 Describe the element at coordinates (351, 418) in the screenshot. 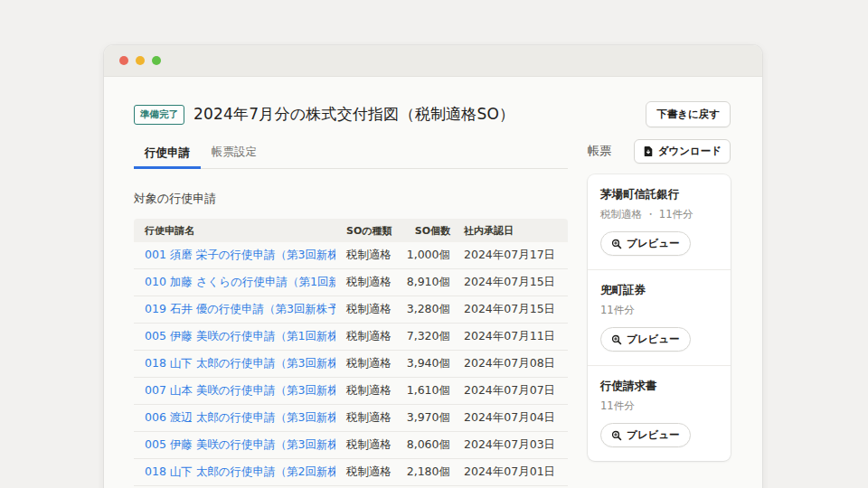

I see `table-row: 006 渡辺 太郎の行使申請（第3回新株予約権） 税制適格 3,970個 202…` at that location.